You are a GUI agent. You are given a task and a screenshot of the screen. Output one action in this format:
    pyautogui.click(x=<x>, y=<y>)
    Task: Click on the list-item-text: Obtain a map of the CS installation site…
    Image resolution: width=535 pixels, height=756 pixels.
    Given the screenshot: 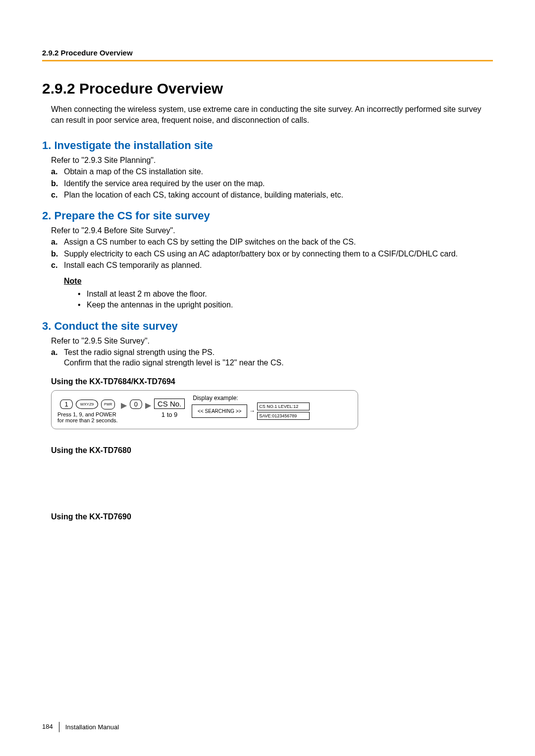 What is the action you would take?
    pyautogui.click(x=134, y=171)
    